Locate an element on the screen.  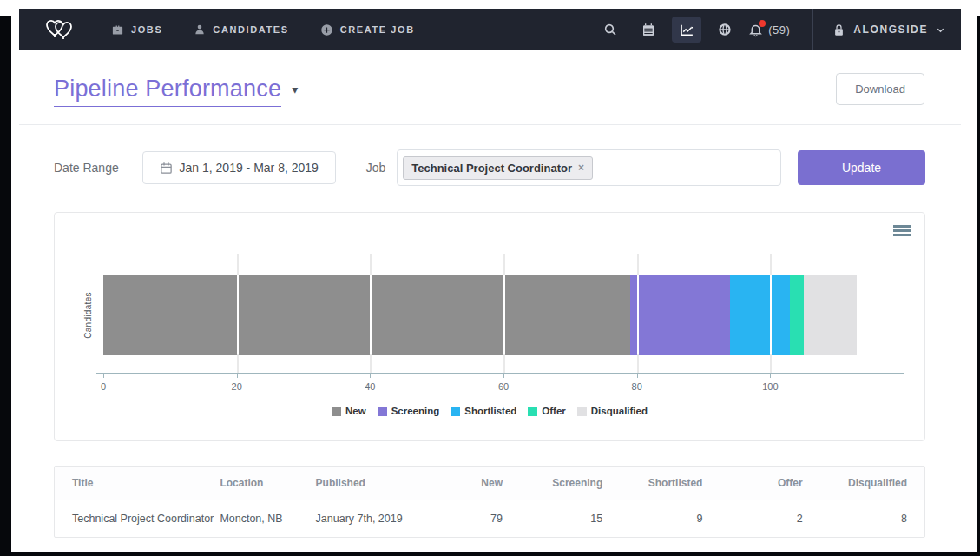
date-range-label: Date Range is located at coordinates (87, 168).